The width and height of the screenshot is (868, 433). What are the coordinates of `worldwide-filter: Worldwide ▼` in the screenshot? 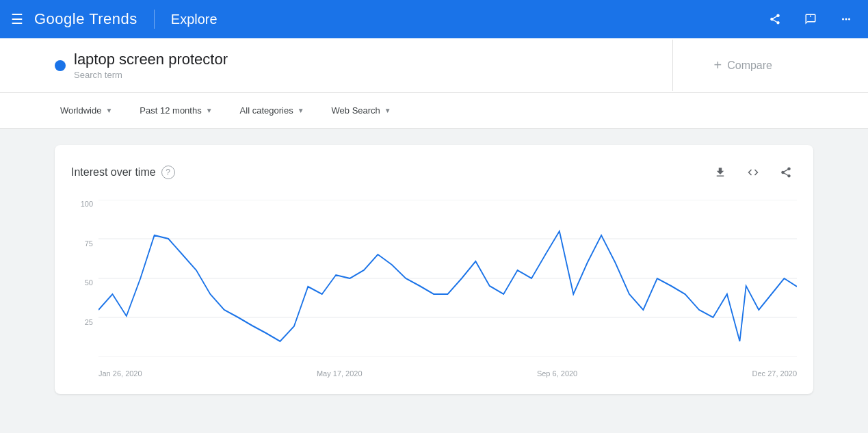 It's located at (86, 111).